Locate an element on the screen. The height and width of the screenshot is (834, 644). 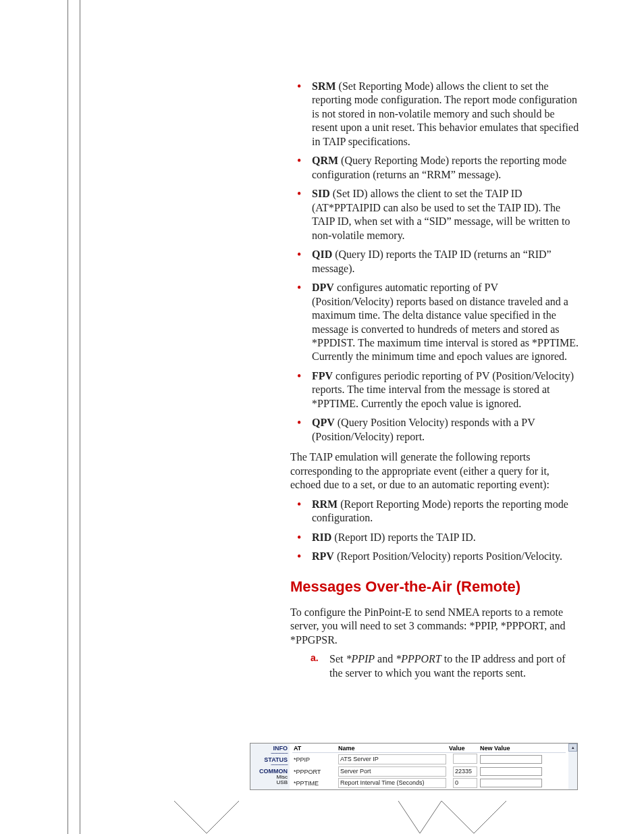
header-at: AT is located at coordinates (315, 749).